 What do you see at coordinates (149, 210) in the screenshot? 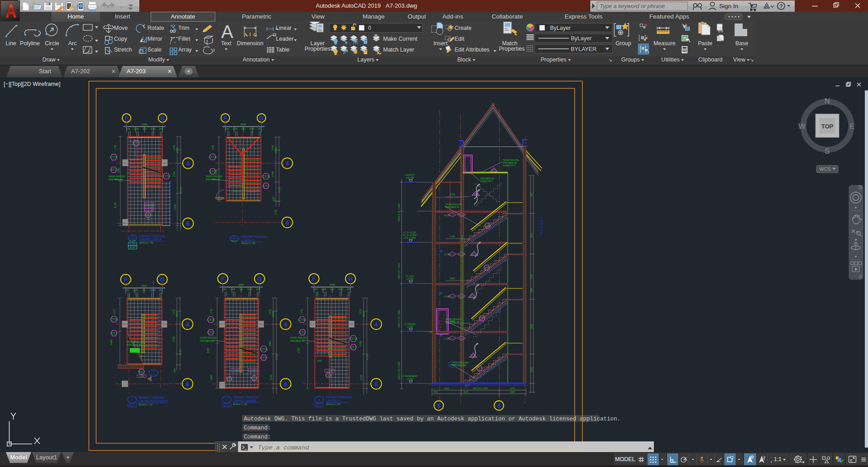
I see `svg-text: LT.2 +7.465` at bounding box center [149, 210].